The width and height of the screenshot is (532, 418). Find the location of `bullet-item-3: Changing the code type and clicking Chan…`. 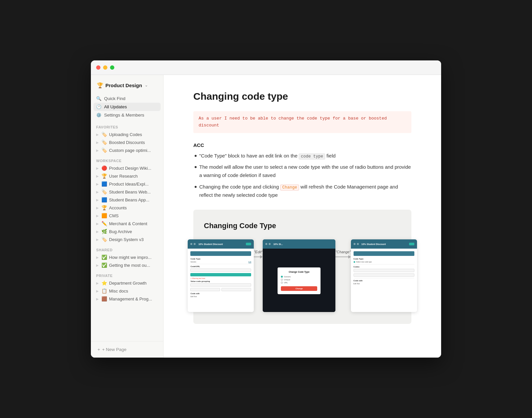

bullet-item-3: Changing the code type and clicking Chan… is located at coordinates (302, 191).